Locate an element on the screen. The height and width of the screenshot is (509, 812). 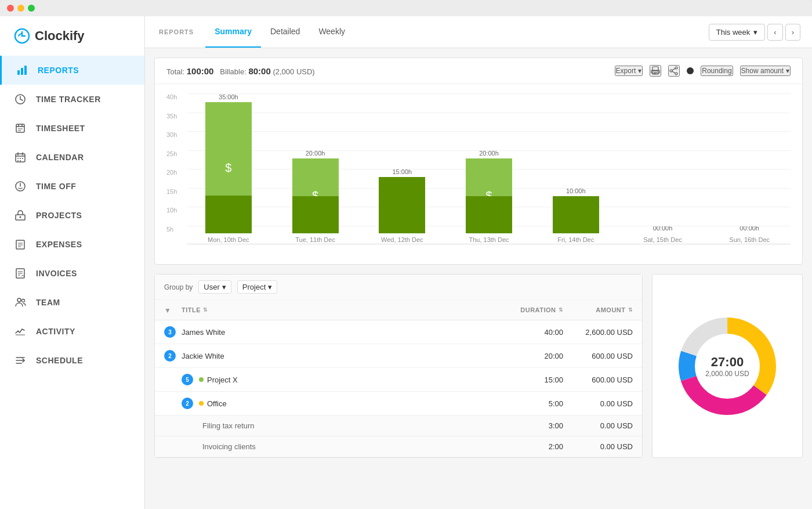
tab-detailed: Detailed is located at coordinates (285, 32).